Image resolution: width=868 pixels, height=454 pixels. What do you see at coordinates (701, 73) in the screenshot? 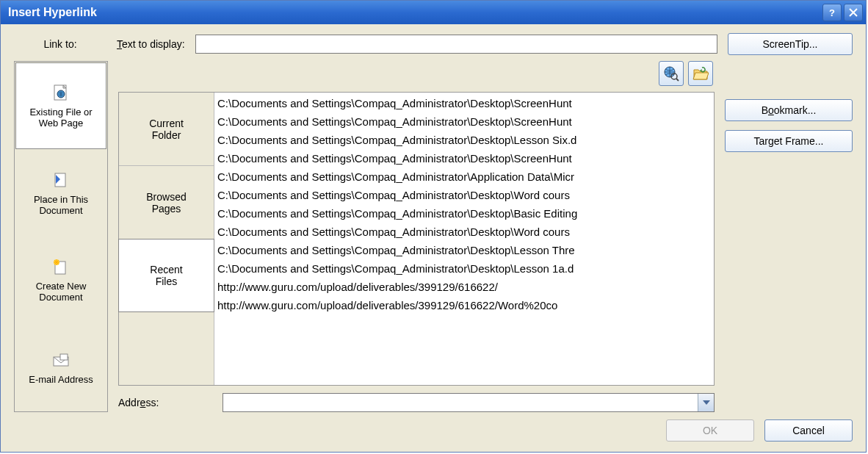
I see `browse-file-button` at bounding box center [701, 73].